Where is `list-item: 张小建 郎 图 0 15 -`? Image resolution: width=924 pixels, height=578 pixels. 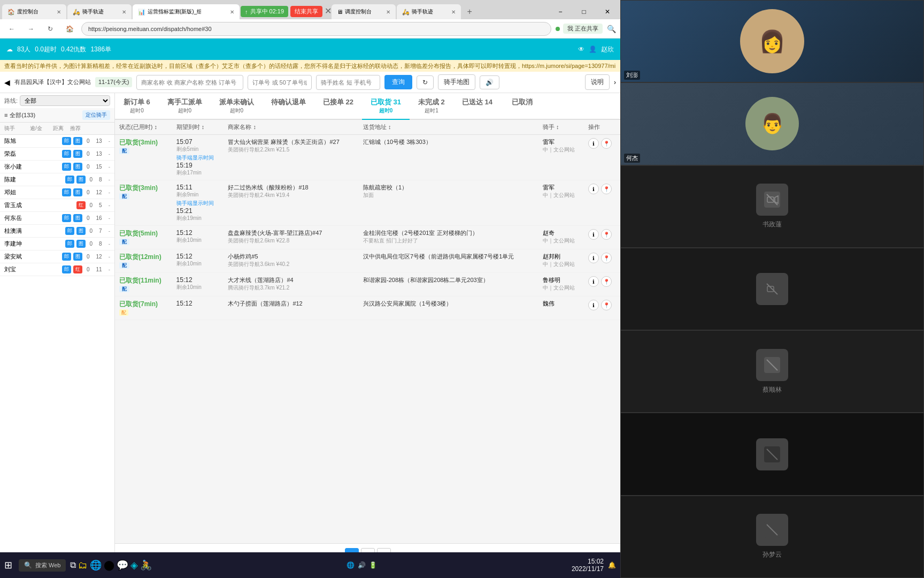
list-item: 张小建 郎 图 0 15 - is located at coordinates (57, 167).